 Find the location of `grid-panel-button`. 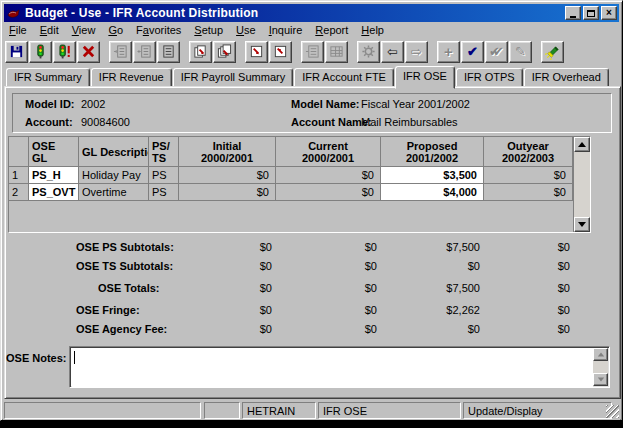

grid-panel-button is located at coordinates (336, 52).